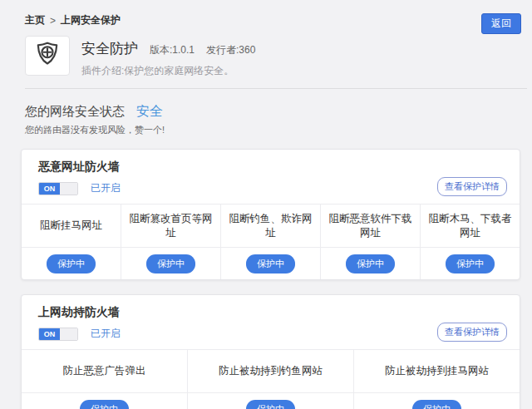 The height and width of the screenshot is (409, 532). Describe the element at coordinates (436, 379) in the screenshot. I see `protection-cell: 防止被劫持到挂马网站 保护中` at that location.